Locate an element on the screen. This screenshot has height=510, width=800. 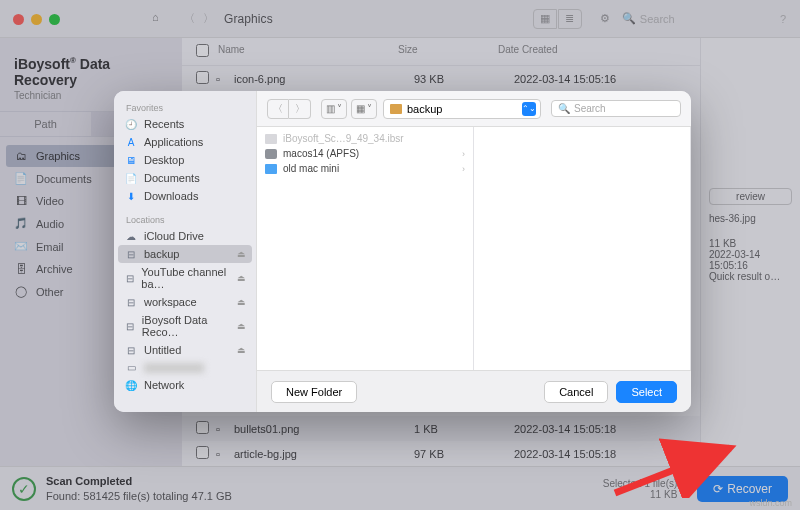
favorites-label: Favorites is located at coordinates (185, 107).